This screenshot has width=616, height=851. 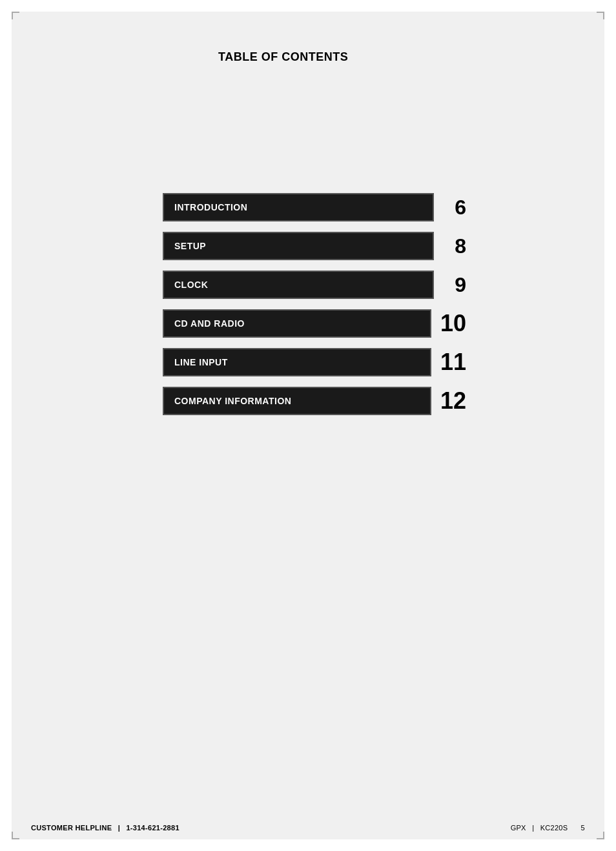 I want to click on footer-model: KC220S, so click(x=554, y=828).